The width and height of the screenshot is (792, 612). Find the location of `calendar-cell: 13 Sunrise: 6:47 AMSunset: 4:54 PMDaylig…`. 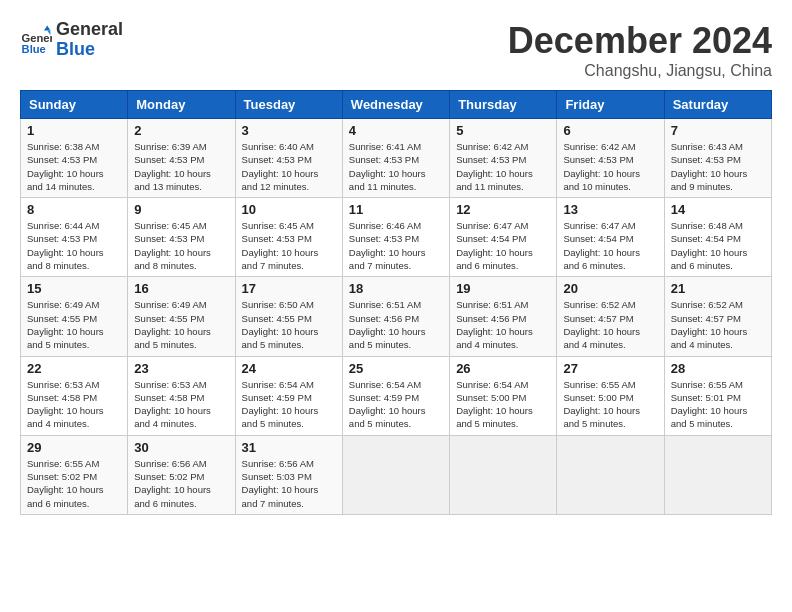

calendar-cell: 13 Sunrise: 6:47 AMSunset: 4:54 PMDaylig… is located at coordinates (610, 238).